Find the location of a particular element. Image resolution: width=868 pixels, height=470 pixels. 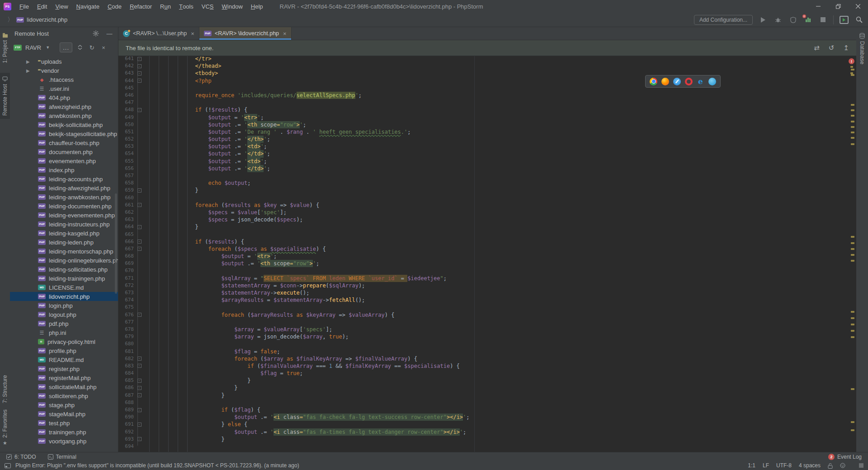

code-line-656: 656 $output .= '</td>'; is located at coordinates (487, 169).